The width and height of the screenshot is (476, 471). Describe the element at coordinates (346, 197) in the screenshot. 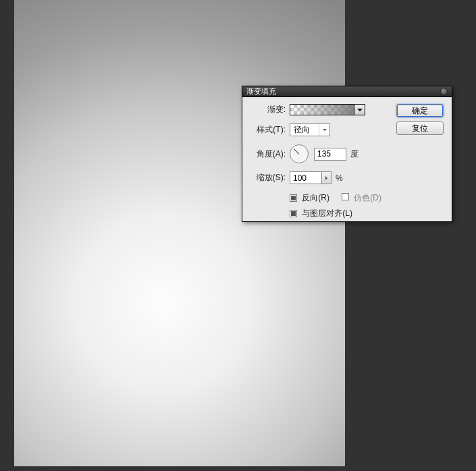

I see `dither-checkbox` at that location.